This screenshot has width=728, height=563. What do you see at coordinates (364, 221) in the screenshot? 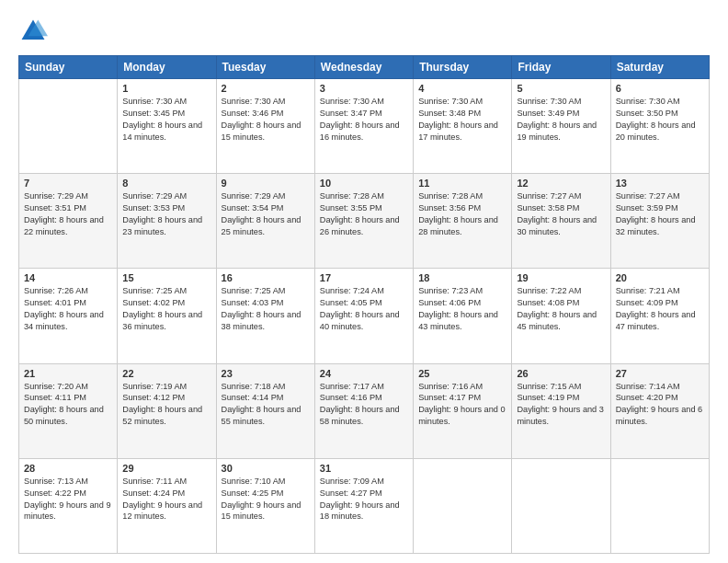
I see `calendar-cell: 10 Sunrise: 7:28 AM Sunset: 3:55 PM Dayl…` at bounding box center [364, 221].